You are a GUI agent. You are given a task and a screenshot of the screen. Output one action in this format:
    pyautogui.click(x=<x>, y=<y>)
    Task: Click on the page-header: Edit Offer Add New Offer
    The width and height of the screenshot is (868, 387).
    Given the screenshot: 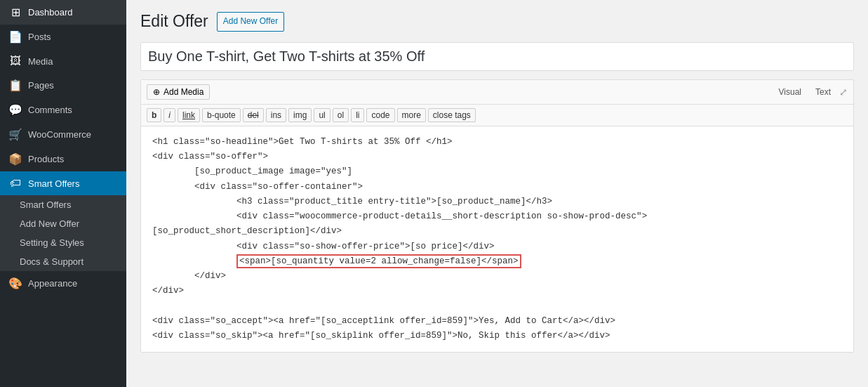 What is the action you would take?
    pyautogui.click(x=497, y=22)
    